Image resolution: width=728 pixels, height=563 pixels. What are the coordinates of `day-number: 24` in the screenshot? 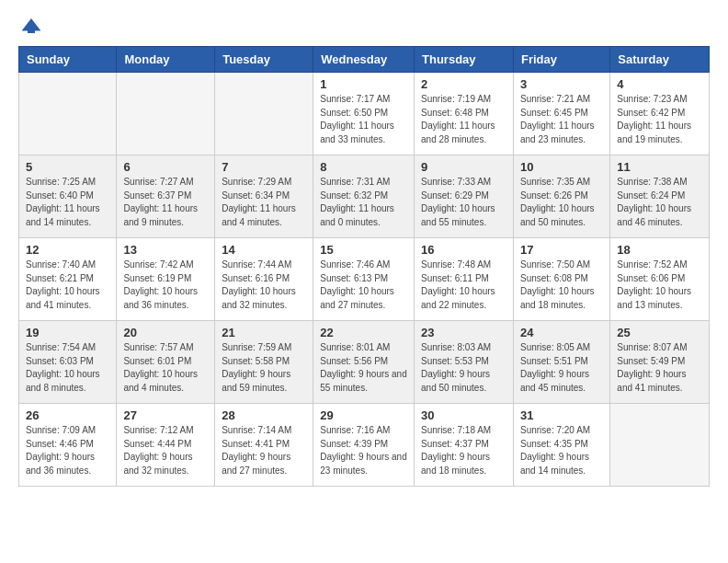 It's located at (562, 333).